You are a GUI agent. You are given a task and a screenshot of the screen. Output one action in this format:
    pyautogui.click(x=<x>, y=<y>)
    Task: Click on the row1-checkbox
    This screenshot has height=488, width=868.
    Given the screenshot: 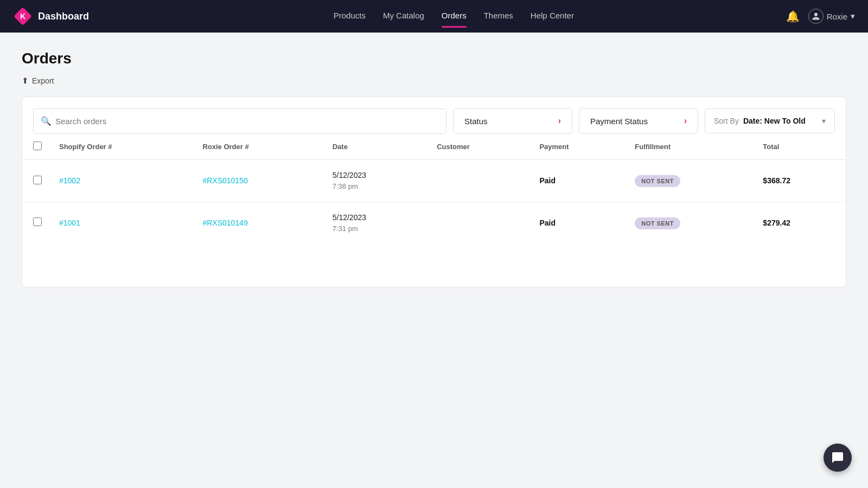 What is the action you would take?
    pyautogui.click(x=37, y=180)
    